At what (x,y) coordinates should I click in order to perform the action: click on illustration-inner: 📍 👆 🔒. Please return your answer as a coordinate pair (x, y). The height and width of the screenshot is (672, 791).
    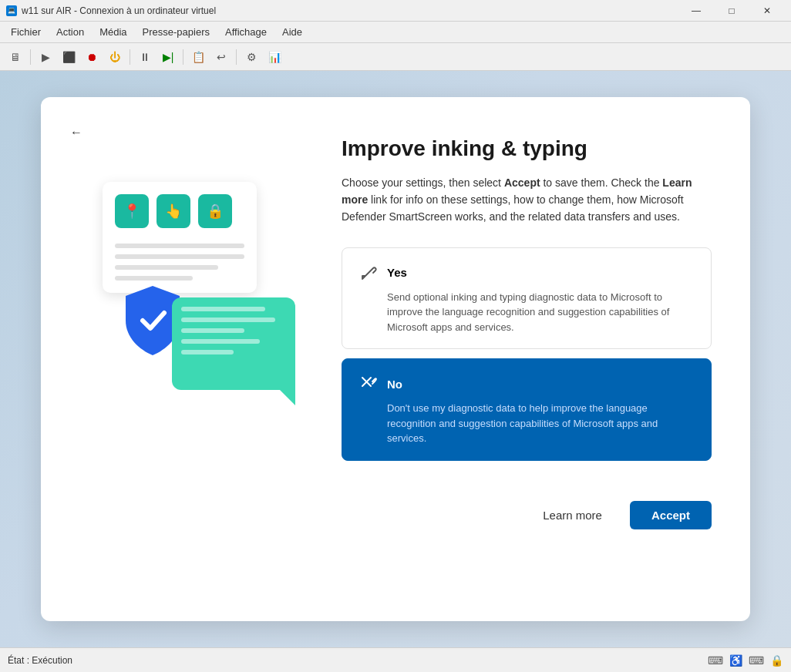
    Looking at the image, I should click on (195, 282).